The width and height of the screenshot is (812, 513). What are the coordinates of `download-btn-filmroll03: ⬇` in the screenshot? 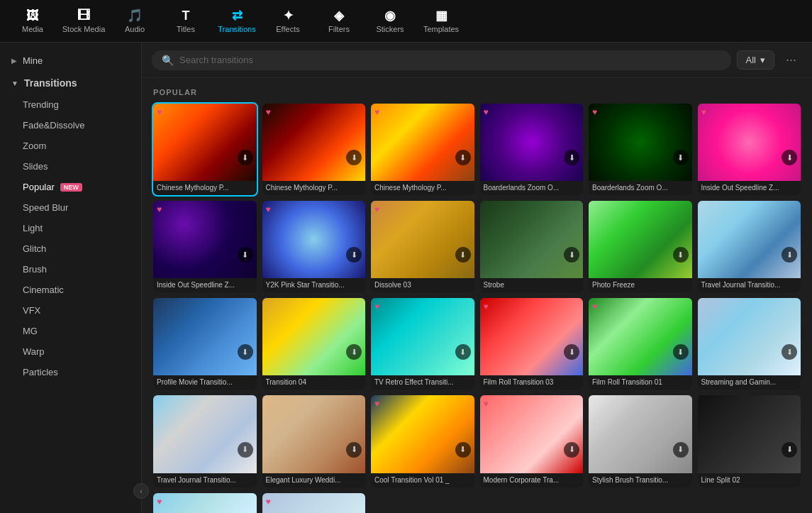 It's located at (572, 352).